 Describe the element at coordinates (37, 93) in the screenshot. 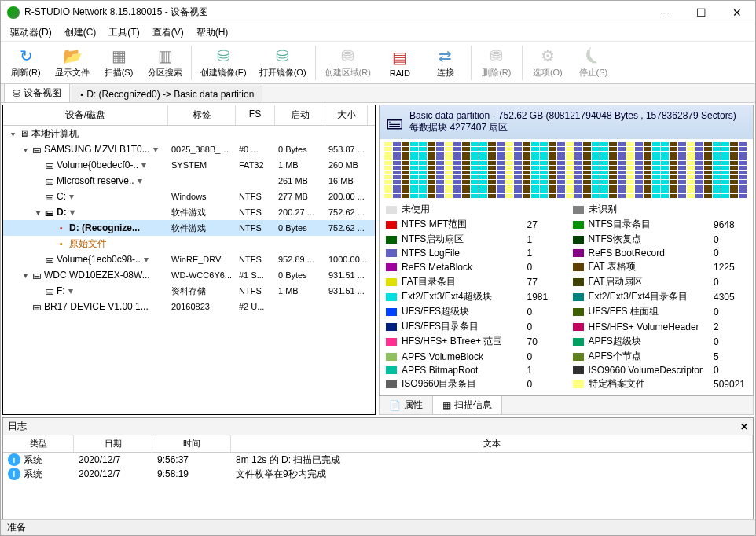

I see `view-tab: ⛁设备视图` at that location.